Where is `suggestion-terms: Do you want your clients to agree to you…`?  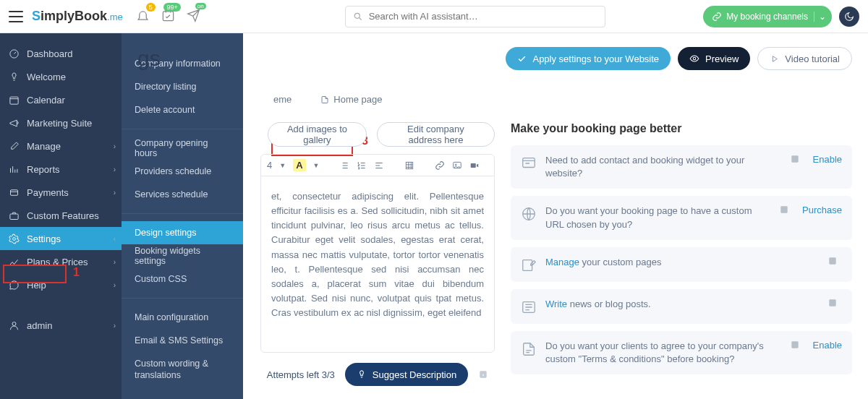 suggestion-terms: Do you want your clients to agree to you… is located at coordinates (681, 353).